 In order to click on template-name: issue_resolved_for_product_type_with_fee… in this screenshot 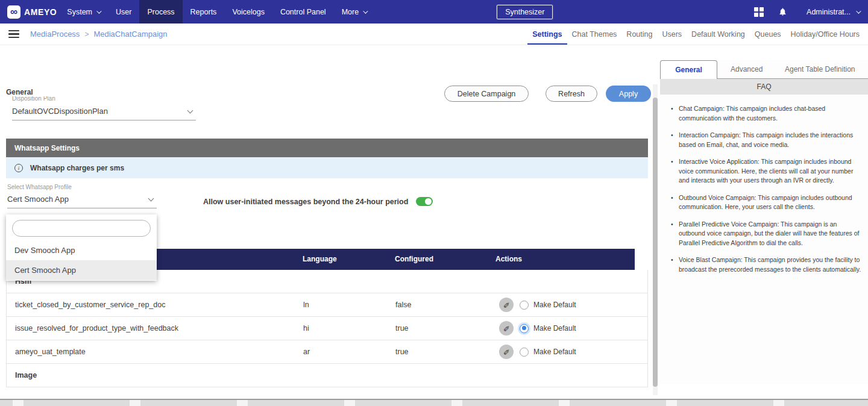, I will do `click(96, 328)`.